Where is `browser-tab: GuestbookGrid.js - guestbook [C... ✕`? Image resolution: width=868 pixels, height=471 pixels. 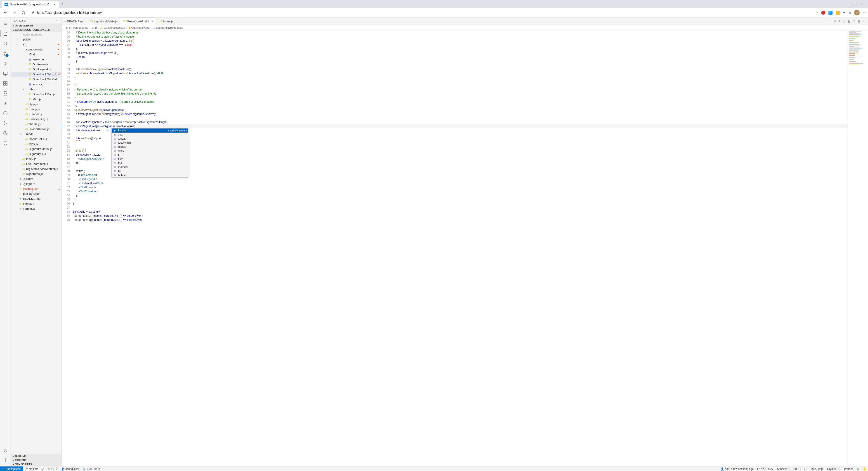
browser-tab: GuestbookGrid.js - guestbook [C... ✕ is located at coordinates (30, 5).